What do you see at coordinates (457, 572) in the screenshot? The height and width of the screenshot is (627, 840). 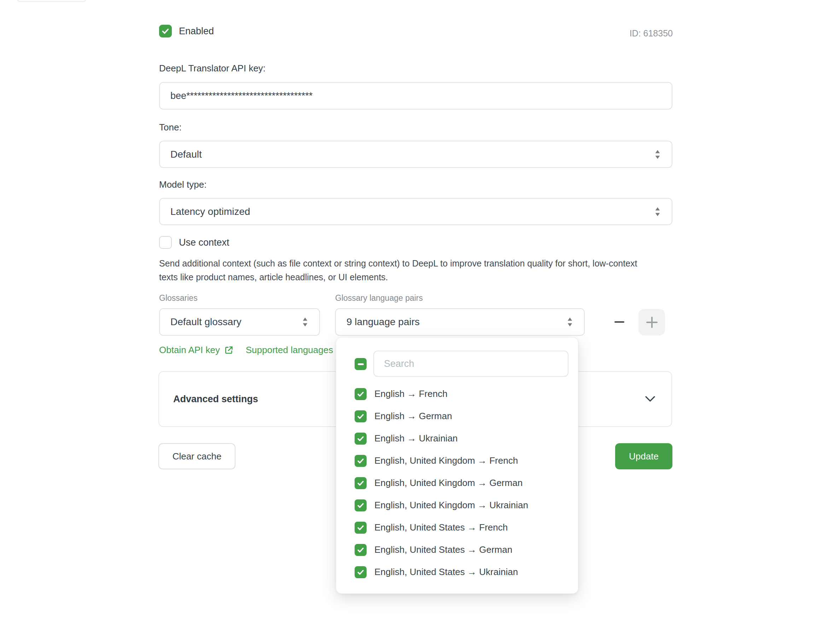 I see `list-item: English, United States → Ukrainian` at bounding box center [457, 572].